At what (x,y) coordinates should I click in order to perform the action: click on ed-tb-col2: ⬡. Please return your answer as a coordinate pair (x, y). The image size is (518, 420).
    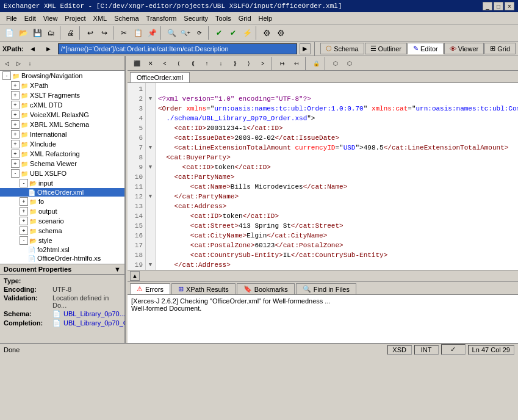
    Looking at the image, I should click on (350, 63).